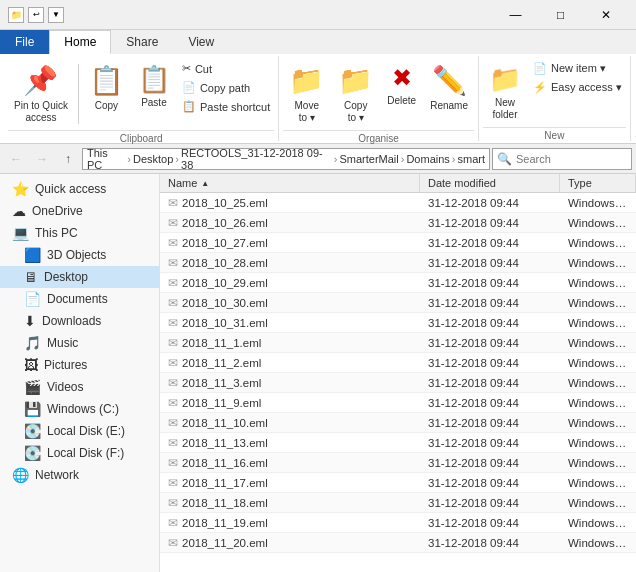 This screenshot has width=636, height=572. Describe the element at coordinates (173, 243) in the screenshot. I see `email-icon-2: ✉` at that location.